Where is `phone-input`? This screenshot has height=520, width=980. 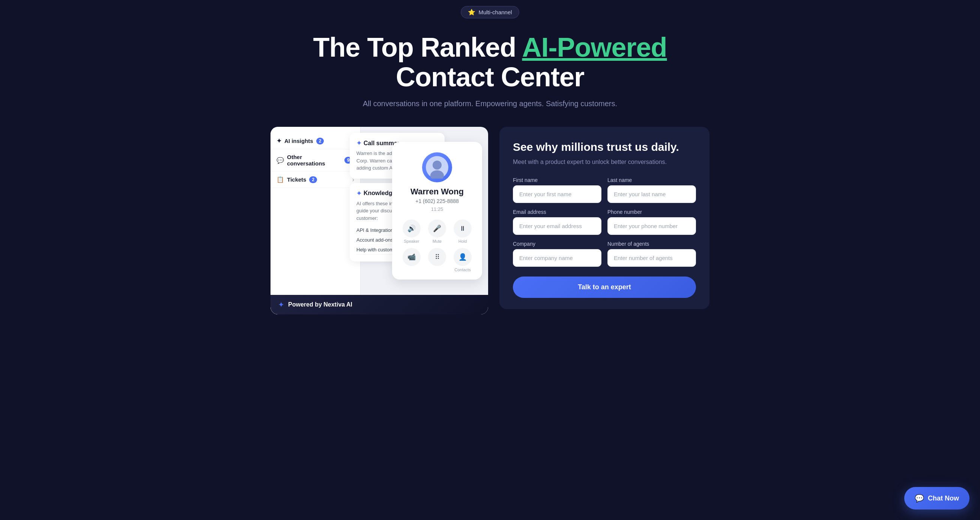
phone-input is located at coordinates (652, 226).